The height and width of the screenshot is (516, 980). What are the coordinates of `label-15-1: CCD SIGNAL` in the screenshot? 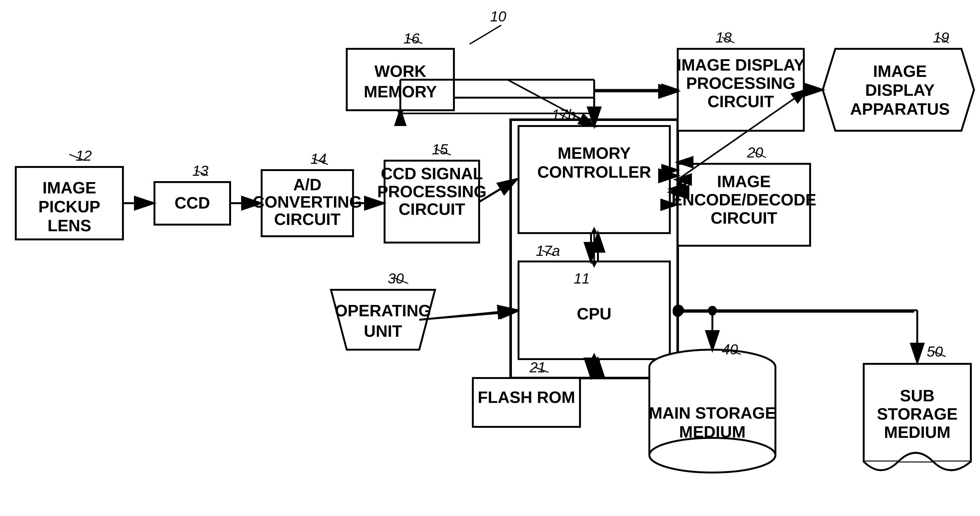 It's located at (432, 173).